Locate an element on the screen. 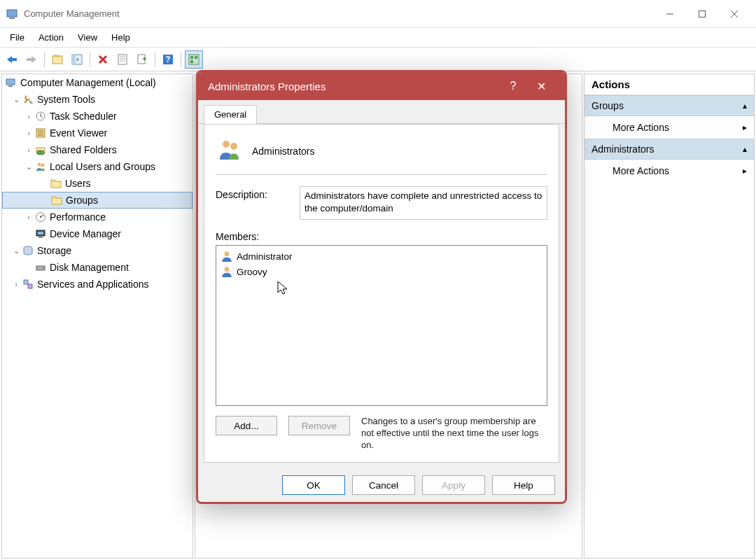 The width and height of the screenshot is (756, 560). dialog-help-button: ? is located at coordinates (513, 86).